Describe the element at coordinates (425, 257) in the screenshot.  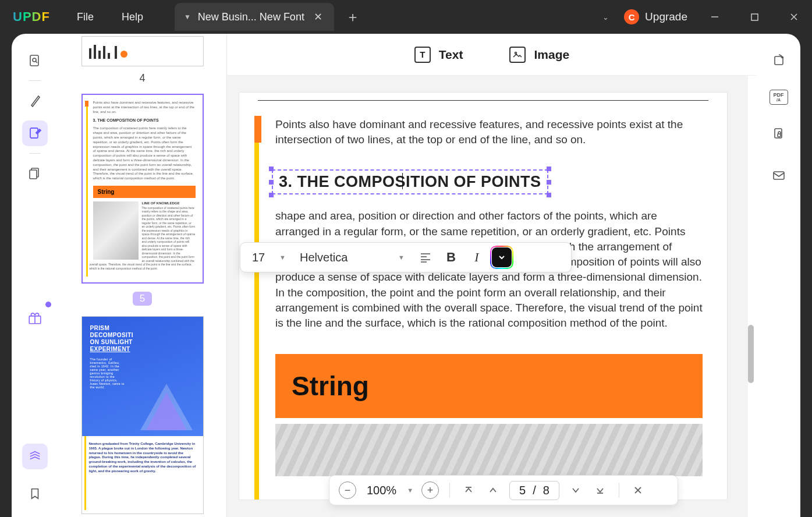
I see `align-left-button` at that location.